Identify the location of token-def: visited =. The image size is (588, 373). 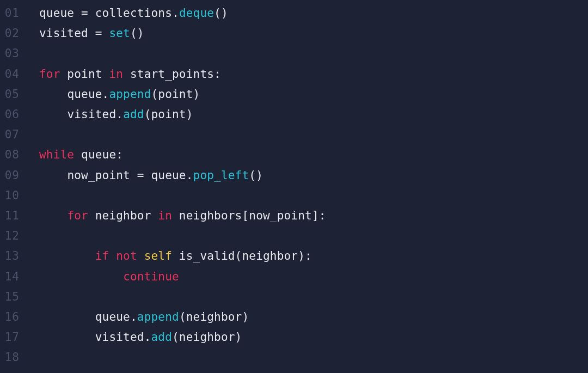
(74, 33).